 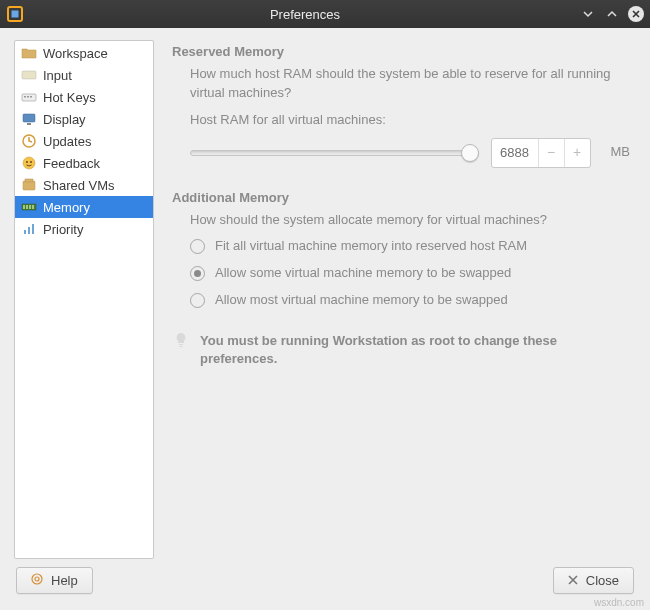 What do you see at coordinates (63, 230) in the screenshot?
I see `sidebar-item-label: Priority` at bounding box center [63, 230].